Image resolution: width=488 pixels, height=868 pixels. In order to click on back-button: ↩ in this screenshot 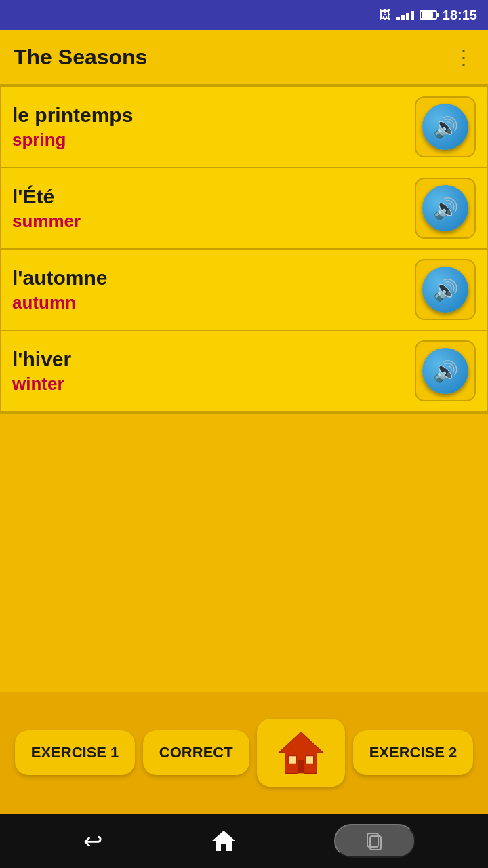, I will do `click(93, 841)`.